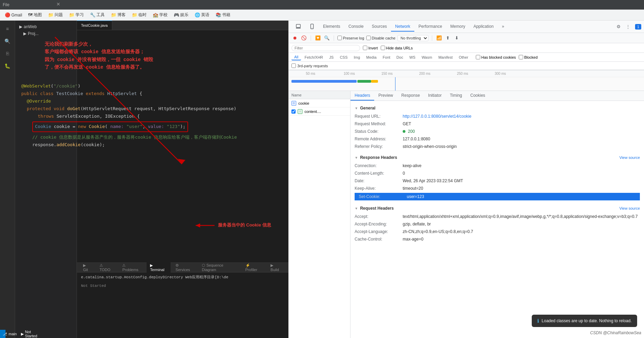  Describe the element at coordinates (478, 57) in the screenshot. I see `blocked-cookies-input` at that location.